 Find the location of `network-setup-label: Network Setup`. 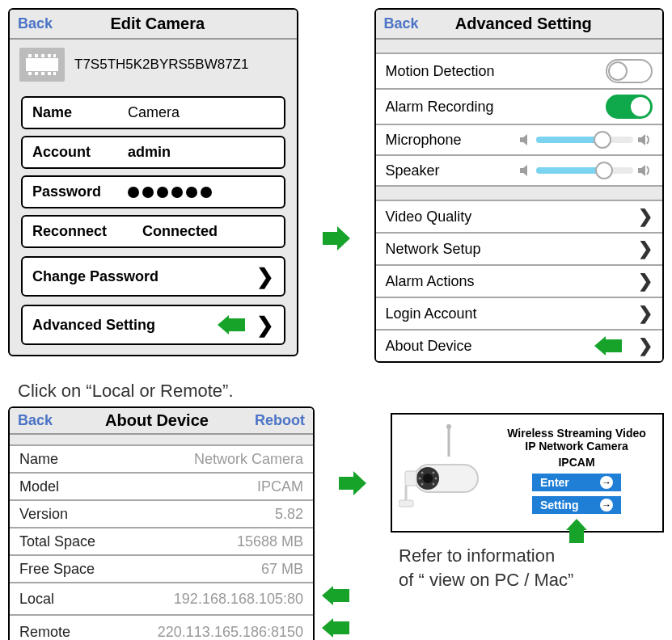

network-setup-label: Network Setup is located at coordinates (513, 249).